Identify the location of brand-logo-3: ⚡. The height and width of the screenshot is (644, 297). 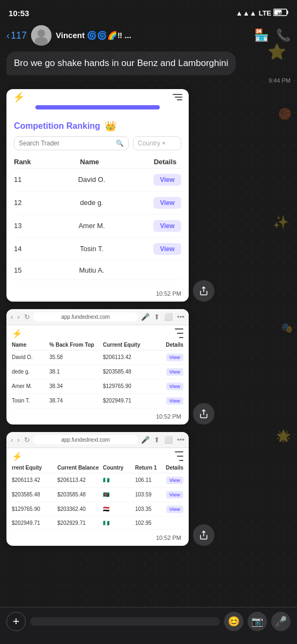
(17, 456).